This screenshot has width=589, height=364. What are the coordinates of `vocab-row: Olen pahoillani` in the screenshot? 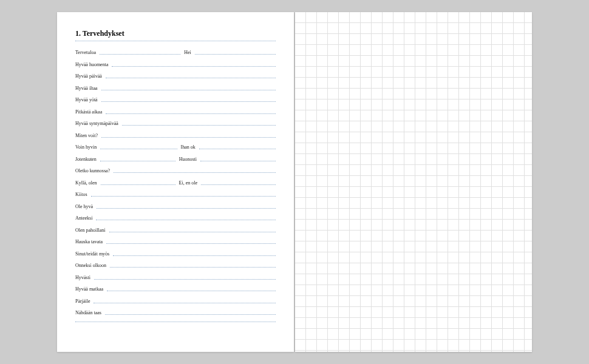 It's located at (175, 231).